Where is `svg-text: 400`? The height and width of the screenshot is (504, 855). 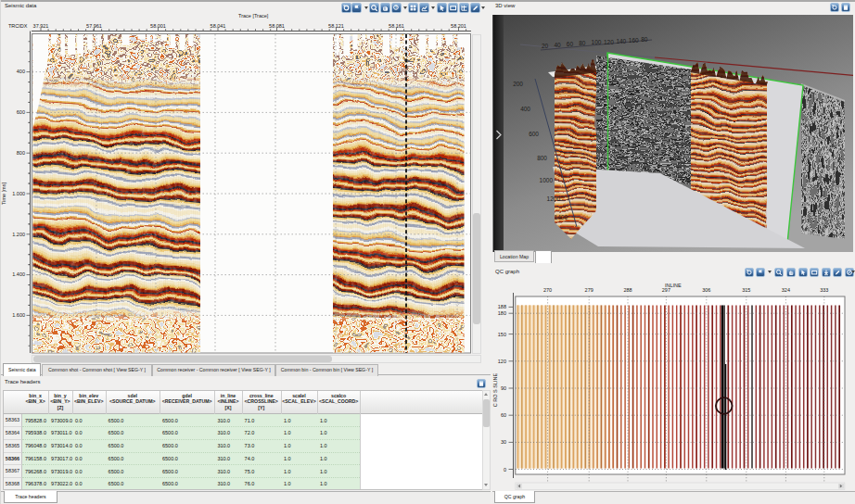
svg-text: 400 is located at coordinates (525, 109).